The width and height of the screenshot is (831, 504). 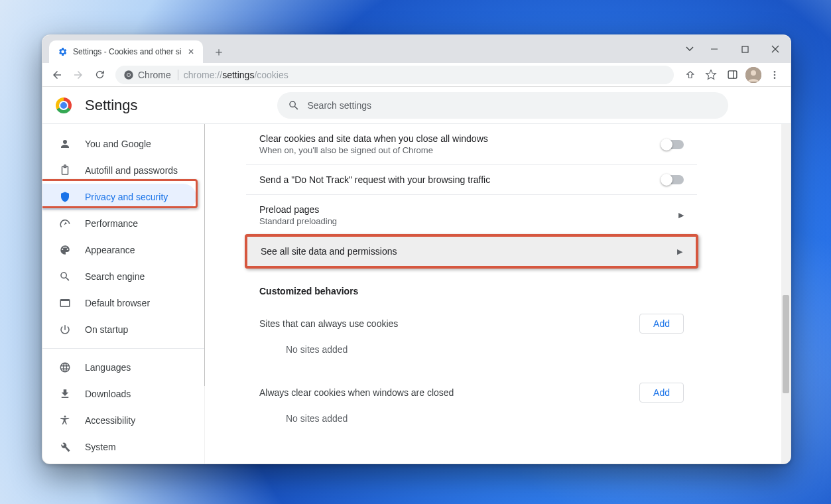 I want to click on sidebar-item-label: System, so click(x=101, y=447).